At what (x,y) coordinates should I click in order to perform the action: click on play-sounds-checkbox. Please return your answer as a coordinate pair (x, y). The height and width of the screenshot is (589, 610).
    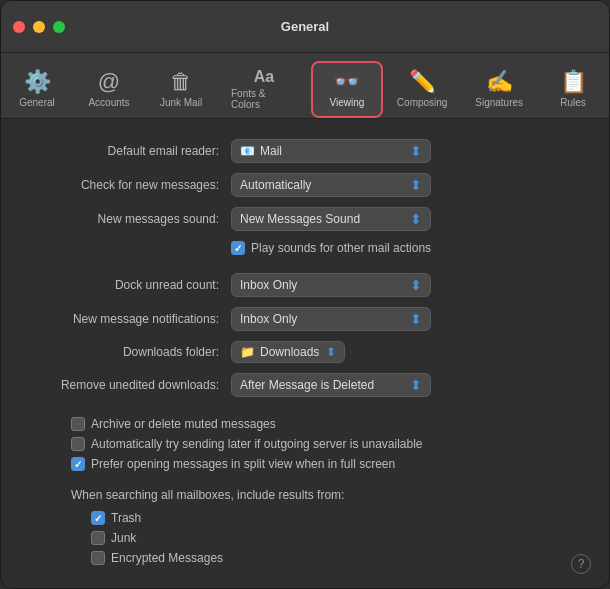
    Looking at the image, I should click on (238, 248).